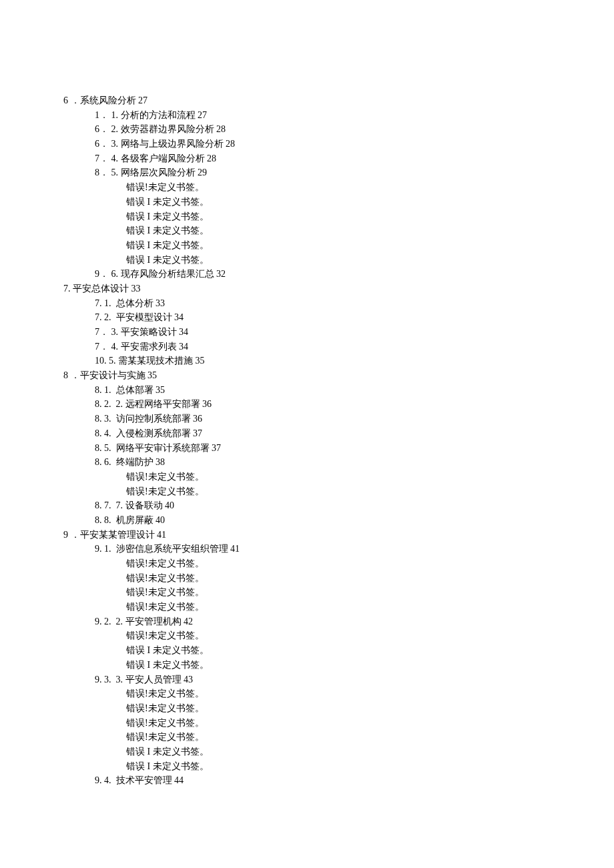 Image resolution: width=614 pixels, height=868 pixels. Describe the element at coordinates (308, 144) in the screenshot. I see `toc-line: 6． 3. 网络与上级边界风险分析 28` at that location.